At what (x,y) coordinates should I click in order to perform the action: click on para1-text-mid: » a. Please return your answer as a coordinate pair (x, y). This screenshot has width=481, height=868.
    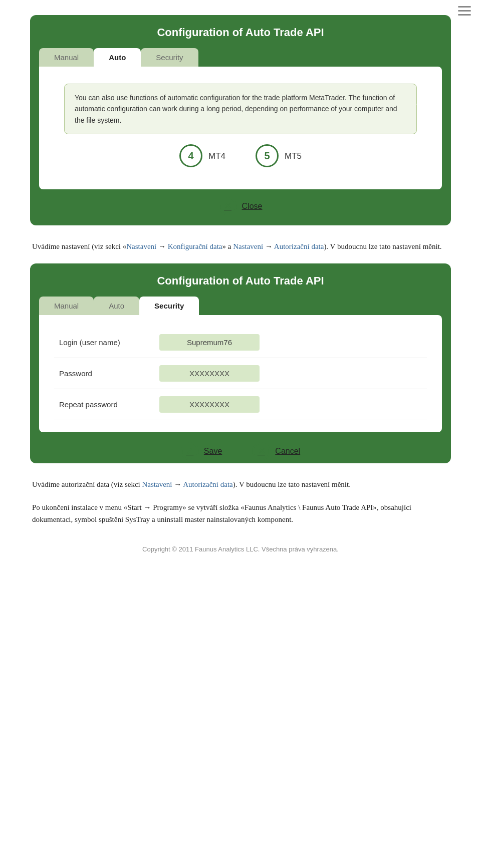
    Looking at the image, I should click on (227, 246).